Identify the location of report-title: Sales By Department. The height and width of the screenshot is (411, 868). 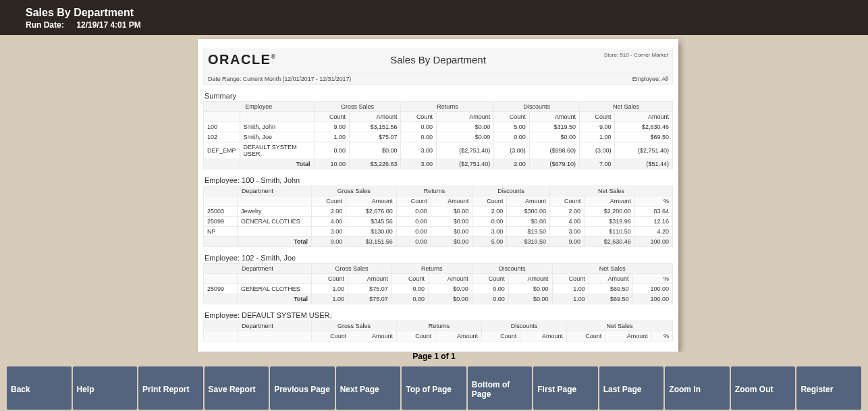
(438, 59).